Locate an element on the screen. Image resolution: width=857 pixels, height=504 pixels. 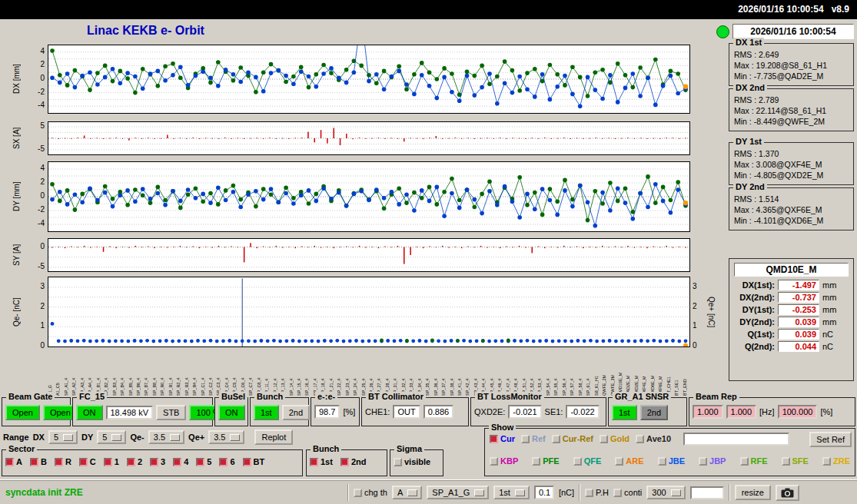
bpm-name-label: SP_B5_4 is located at coordinates (131, 373).